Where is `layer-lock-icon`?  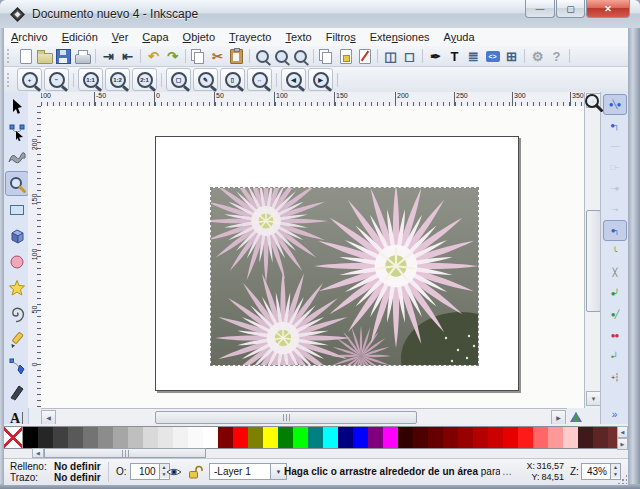
layer-lock-icon is located at coordinates (196, 473).